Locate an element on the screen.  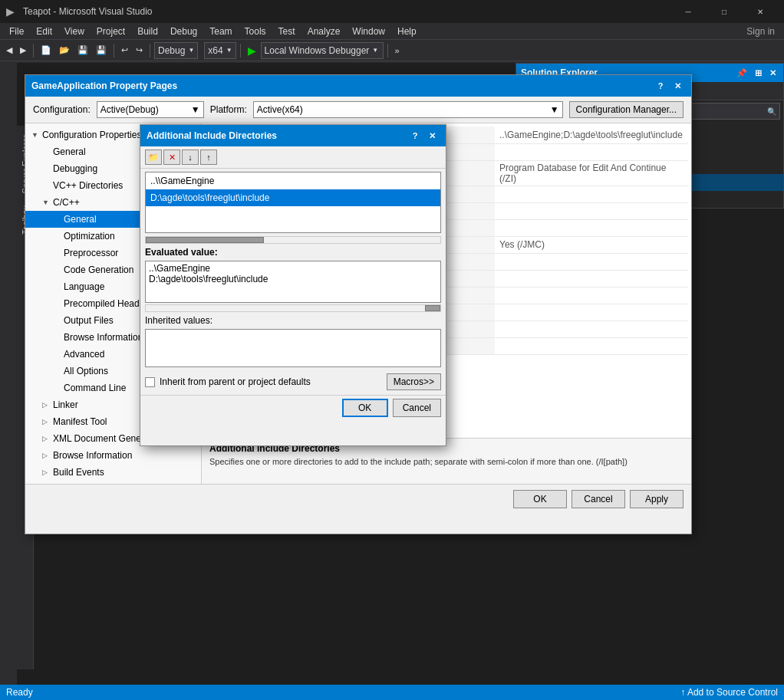
restore-button: □ is located at coordinates (724, 12).